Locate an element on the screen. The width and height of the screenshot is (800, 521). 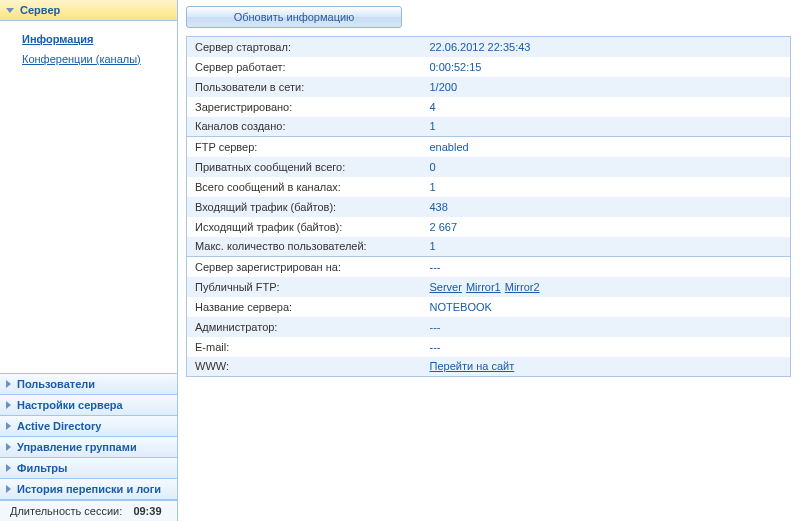
row-label: Приватных сообщений всего: is located at coordinates (304, 167).